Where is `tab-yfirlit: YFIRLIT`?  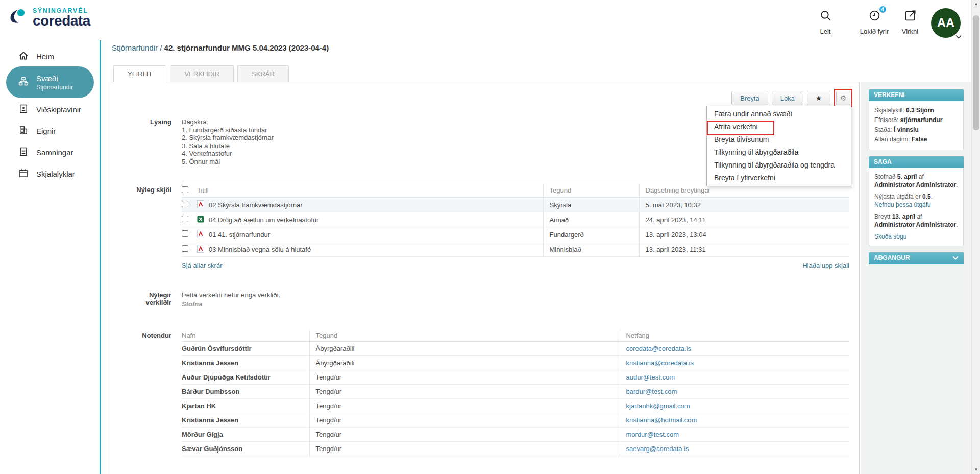
tab-yfirlit: YFIRLIT is located at coordinates (140, 74).